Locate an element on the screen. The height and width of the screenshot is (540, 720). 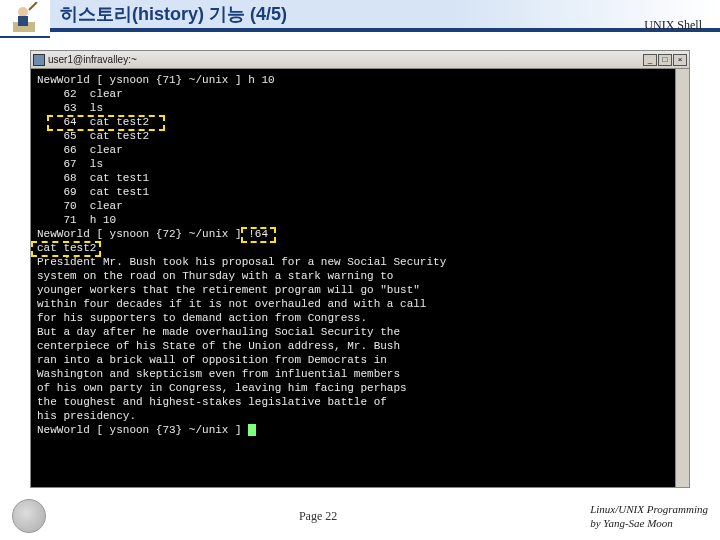
terminal-line: NewWorld [ ysnoon {72} ~/unix ] !64 is located at coordinates (360, 234).